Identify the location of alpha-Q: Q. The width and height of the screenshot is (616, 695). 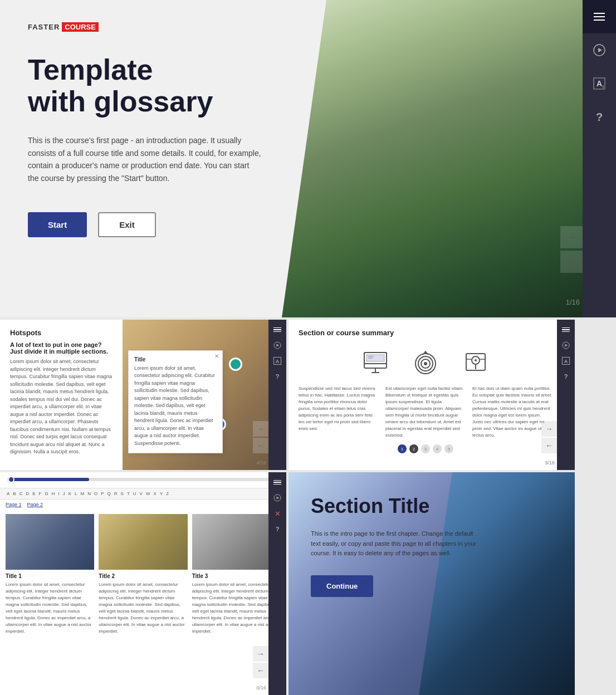
(109, 493).